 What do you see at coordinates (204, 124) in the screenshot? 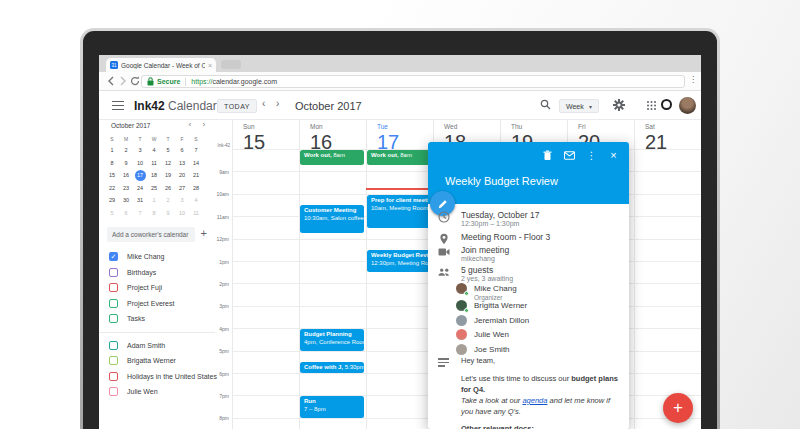
I see `mini-next-icon: ›` at bounding box center [204, 124].